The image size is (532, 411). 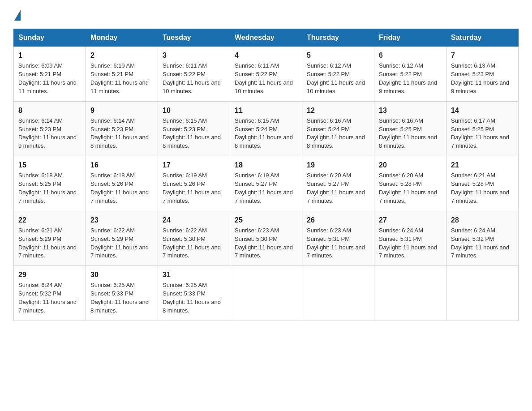 What do you see at coordinates (184, 230) in the screenshot?
I see `sunrise-text: Sunrise: 6:22 AM` at bounding box center [184, 230].